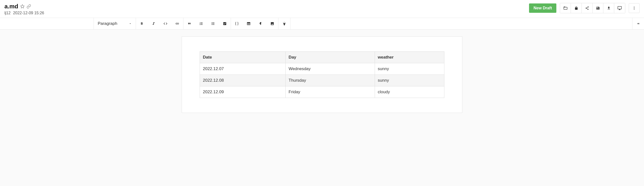 The height and width of the screenshot is (186, 644). What do you see at coordinates (584, 8) in the screenshot?
I see `header-right: New Draft` at bounding box center [584, 8].